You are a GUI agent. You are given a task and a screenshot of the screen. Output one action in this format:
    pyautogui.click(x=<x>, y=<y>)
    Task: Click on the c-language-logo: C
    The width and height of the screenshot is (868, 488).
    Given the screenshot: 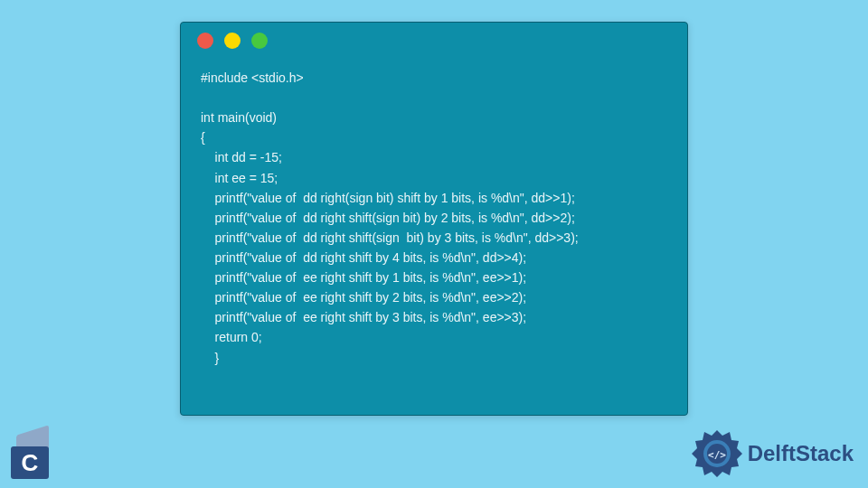 What is the action you would take?
    pyautogui.click(x=34, y=457)
    